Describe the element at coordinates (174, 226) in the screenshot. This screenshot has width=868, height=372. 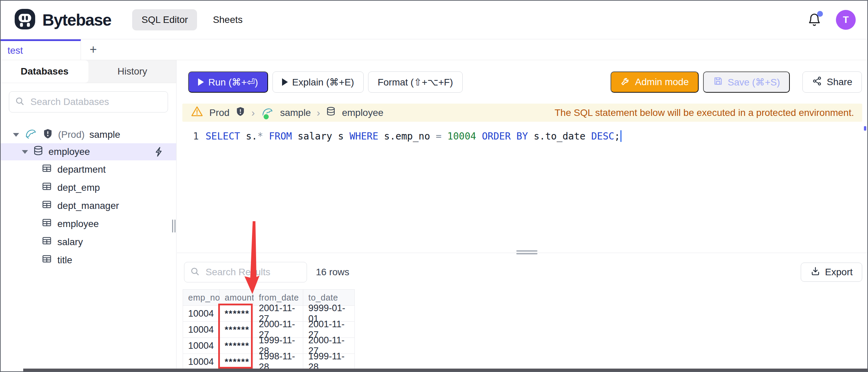
I see `sidebar-resize-handle` at that location.